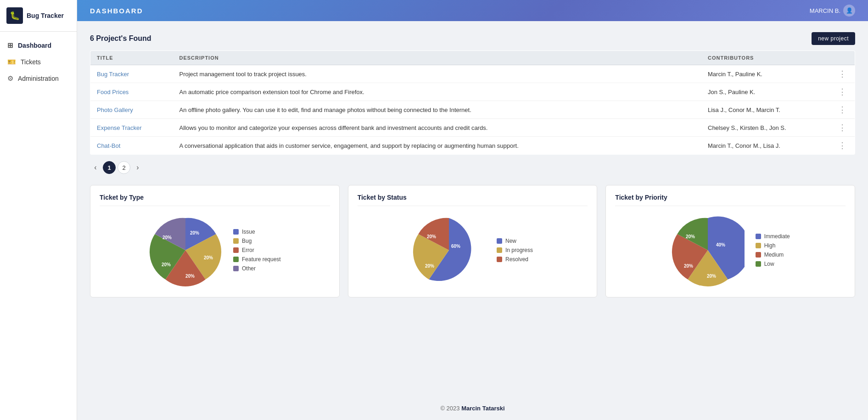  What do you see at coordinates (132, 92) in the screenshot?
I see `project-title-cell: Food Prices` at bounding box center [132, 92].